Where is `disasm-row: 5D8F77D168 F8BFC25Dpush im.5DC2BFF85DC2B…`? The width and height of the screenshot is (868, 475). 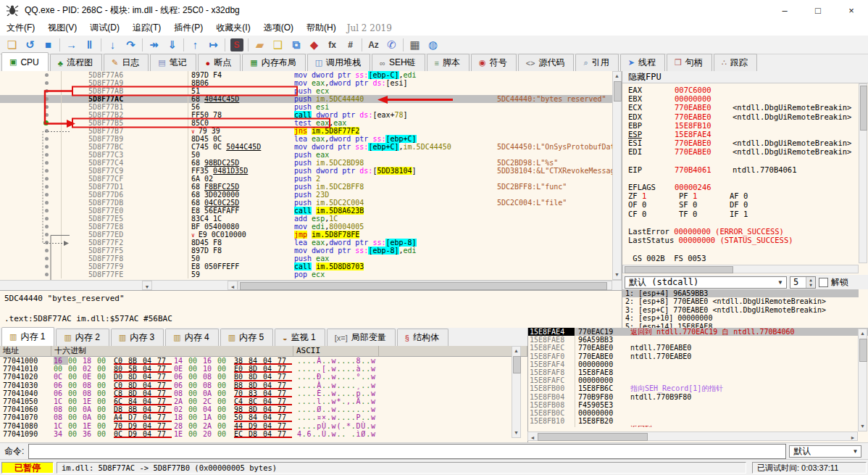
disasm-row: 5D8F77D168 F8BFC25Dpush im.5DC2BFF85DC2B… is located at coordinates (311, 187).